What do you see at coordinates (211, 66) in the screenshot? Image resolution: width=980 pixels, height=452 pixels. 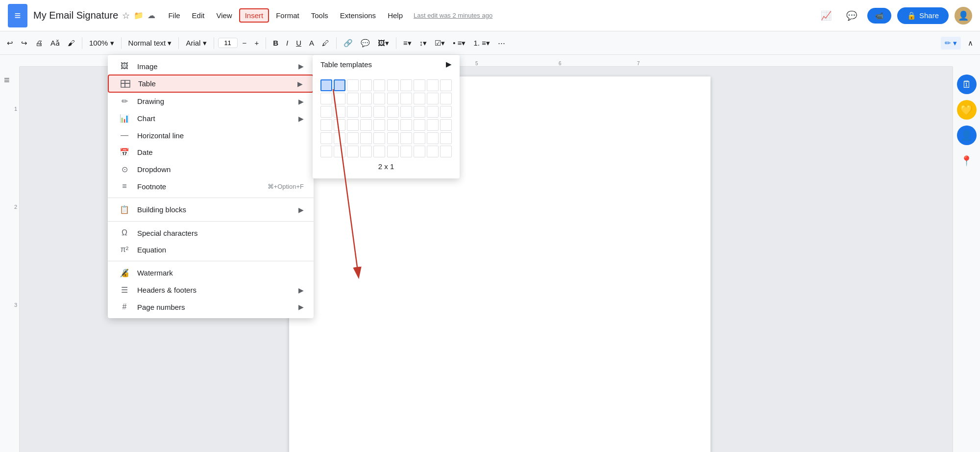 I see `menu-item-image: 🖼 Image ▶` at bounding box center [211, 66].